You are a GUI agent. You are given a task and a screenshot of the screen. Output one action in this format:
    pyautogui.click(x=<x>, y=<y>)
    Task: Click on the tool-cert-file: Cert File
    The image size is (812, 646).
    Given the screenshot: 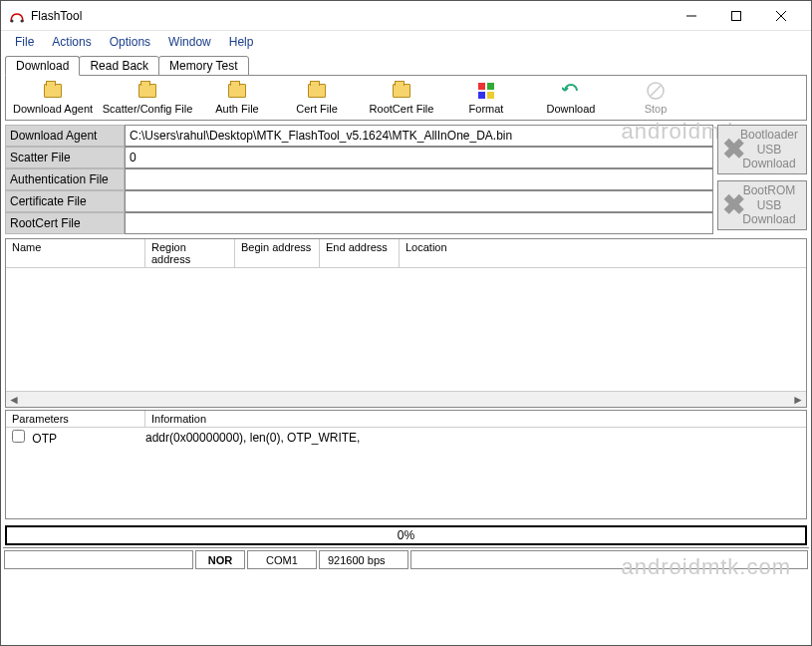 What is the action you would take?
    pyautogui.click(x=317, y=98)
    